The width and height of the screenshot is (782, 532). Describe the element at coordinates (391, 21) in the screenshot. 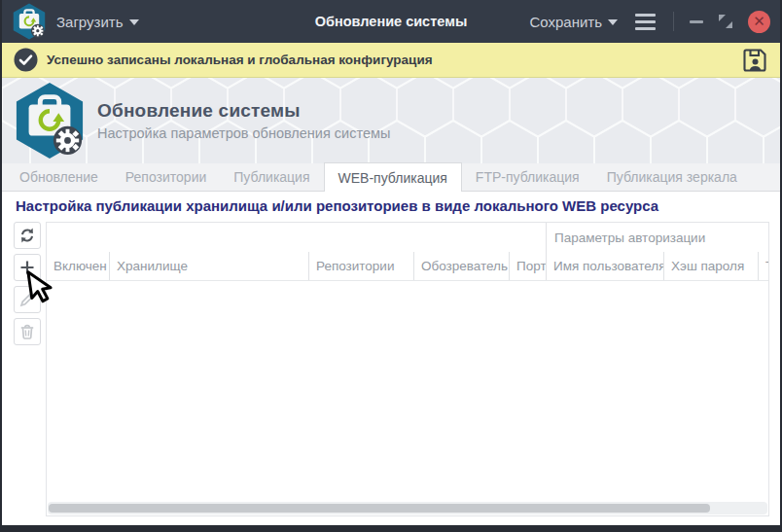

I see `titlebar: Загрузить Обновление системы Сохранить ✕` at that location.